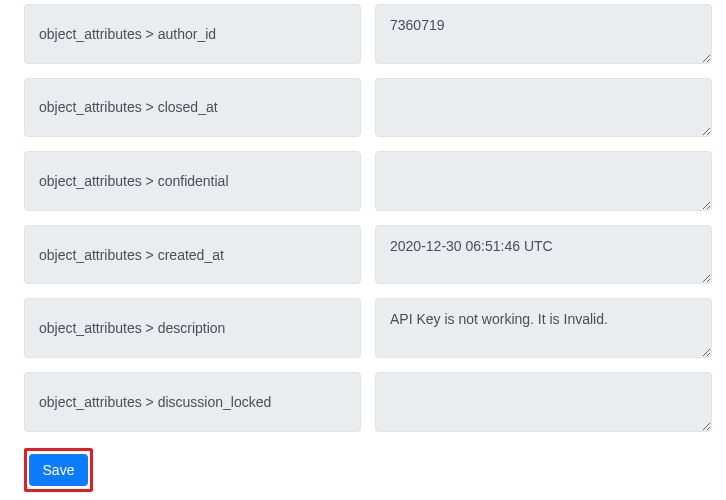 This screenshot has width=726, height=500. Describe the element at coordinates (368, 328) in the screenshot. I see `attribute-row: object_attributes > description` at that location.